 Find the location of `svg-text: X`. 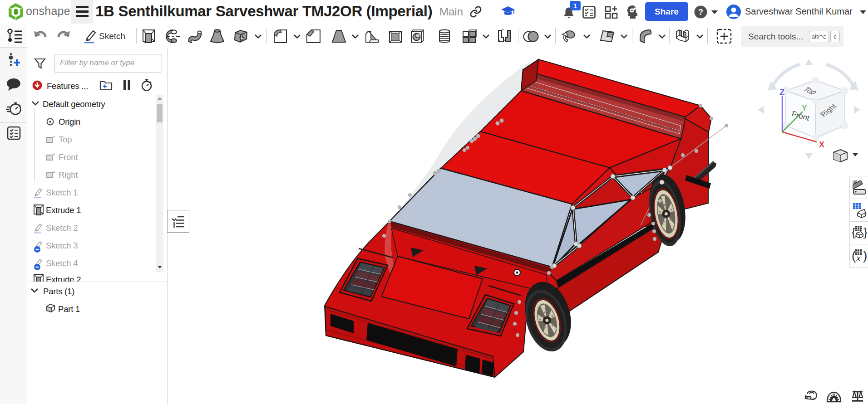

svg-text: X is located at coordinates (822, 145).